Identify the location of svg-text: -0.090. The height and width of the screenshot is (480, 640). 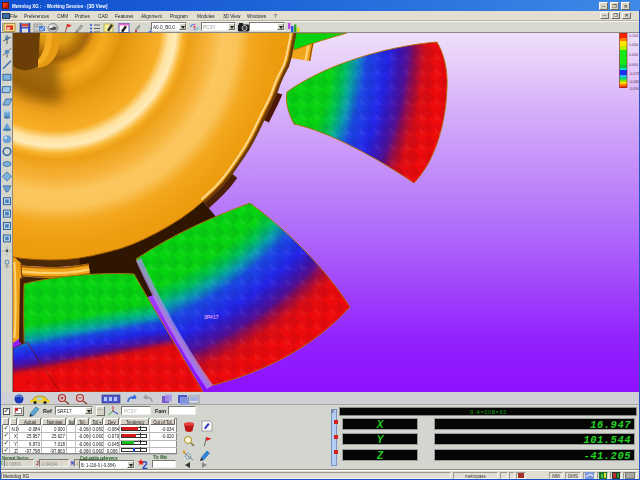
(634, 89).